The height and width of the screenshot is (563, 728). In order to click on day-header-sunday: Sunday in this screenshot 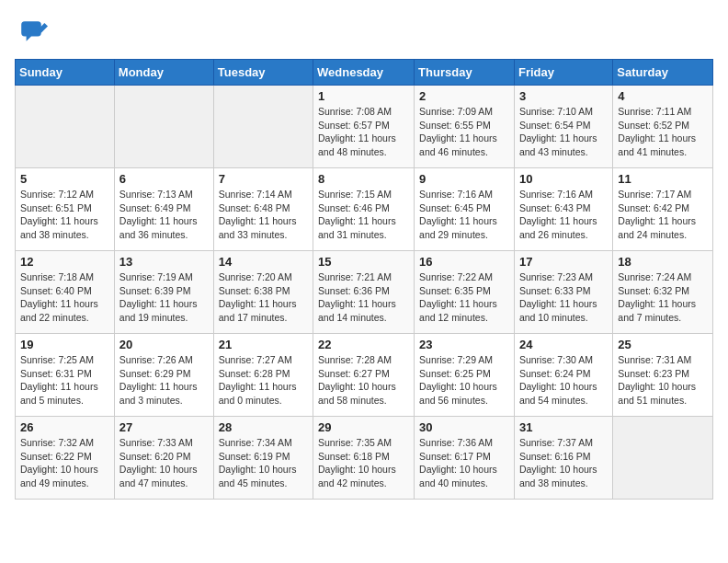, I will do `click(65, 73)`.